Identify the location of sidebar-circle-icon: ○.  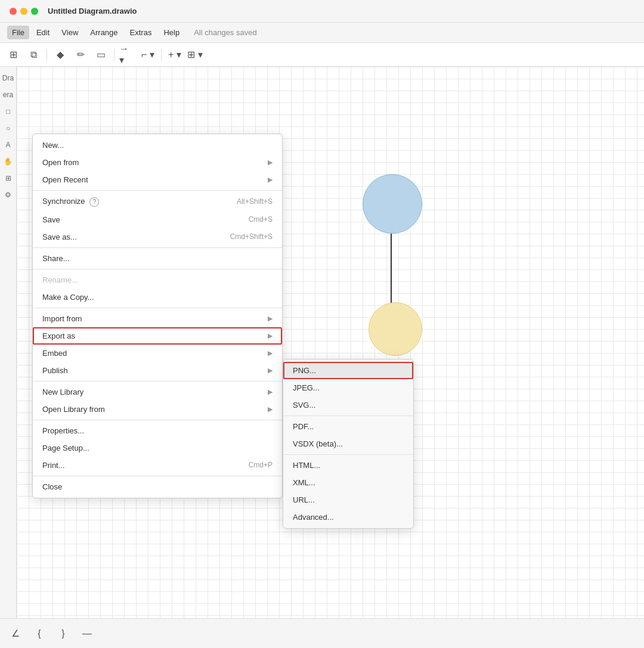
(8, 128).